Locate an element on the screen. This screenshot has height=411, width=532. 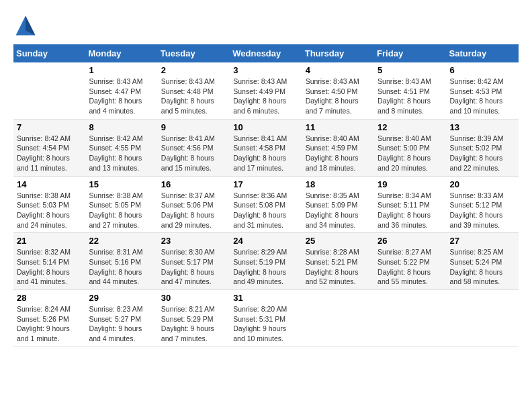
day-cell: 31Sunrise: 8:20 AMSunset: 5:31 PMDayligh… is located at coordinates (266, 318).